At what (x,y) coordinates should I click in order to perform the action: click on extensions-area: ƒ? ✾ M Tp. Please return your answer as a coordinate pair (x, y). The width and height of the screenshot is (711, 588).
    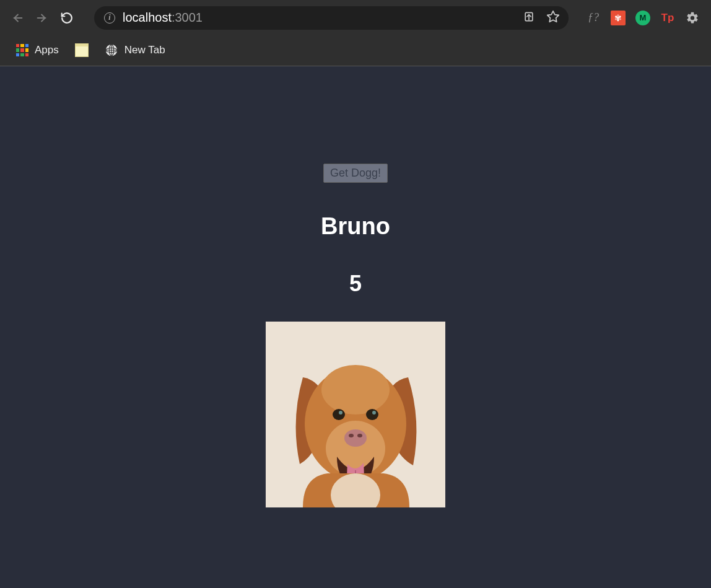
    Looking at the image, I should click on (643, 18).